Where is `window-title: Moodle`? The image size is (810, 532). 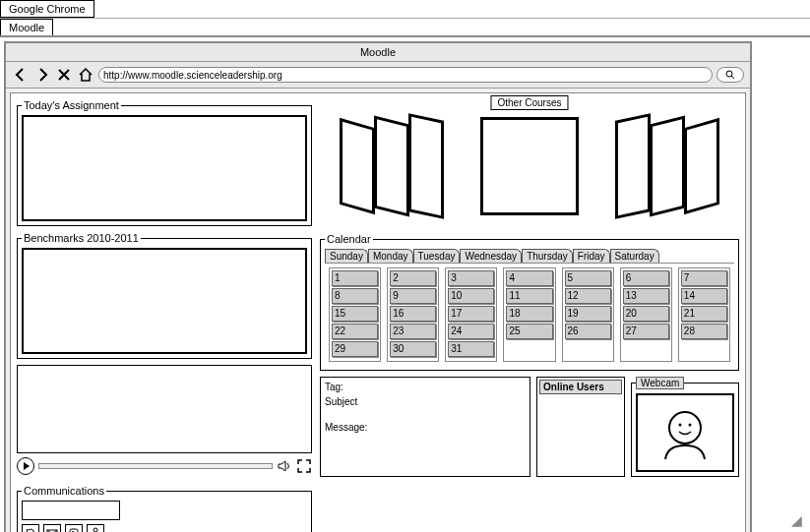 window-title: Moodle is located at coordinates (378, 53).